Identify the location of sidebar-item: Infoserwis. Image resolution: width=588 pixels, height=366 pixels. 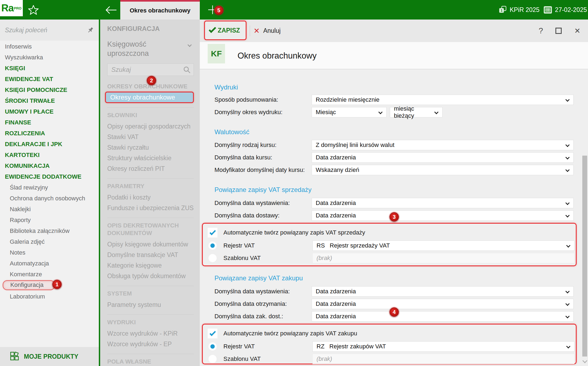
(49, 47).